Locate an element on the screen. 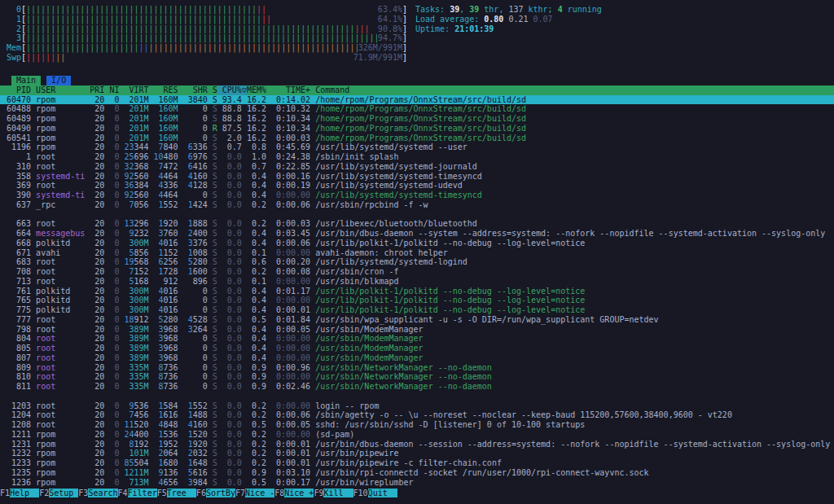  process-row-1233: 1233 rpom 20 0 85504 1680 1648 S0.0 0.2 … is located at coordinates (417, 463).